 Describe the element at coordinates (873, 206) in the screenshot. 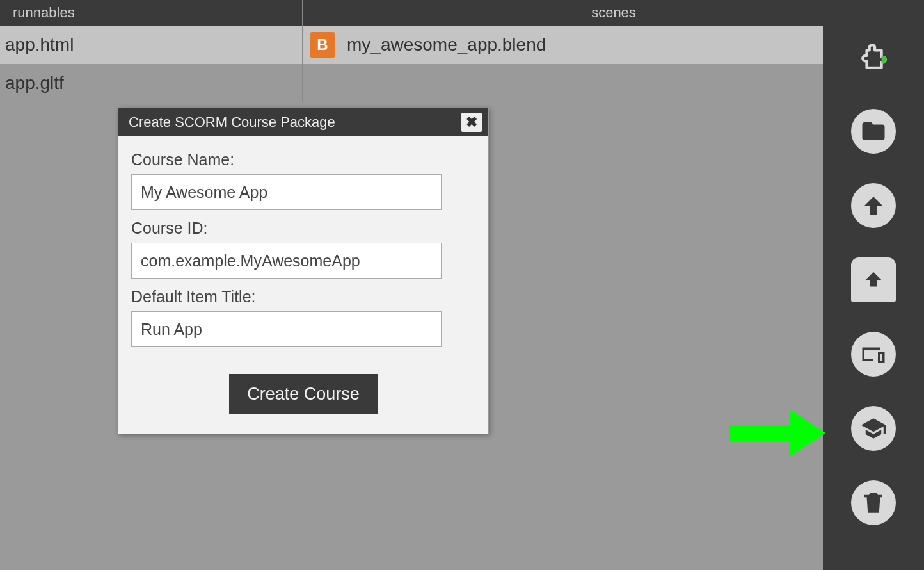

I see `upload-button` at that location.